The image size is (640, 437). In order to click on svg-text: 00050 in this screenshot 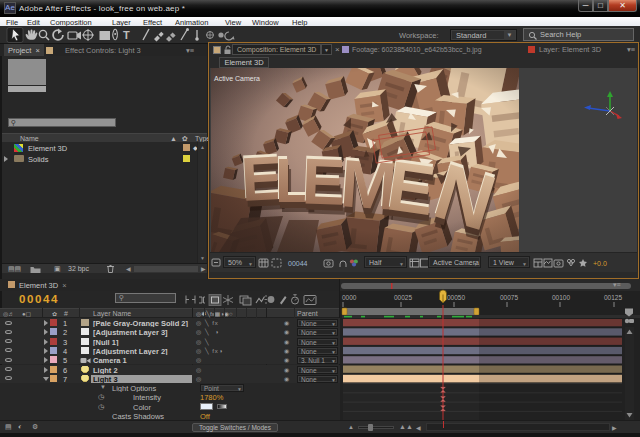, I will do `click(456, 298)`.